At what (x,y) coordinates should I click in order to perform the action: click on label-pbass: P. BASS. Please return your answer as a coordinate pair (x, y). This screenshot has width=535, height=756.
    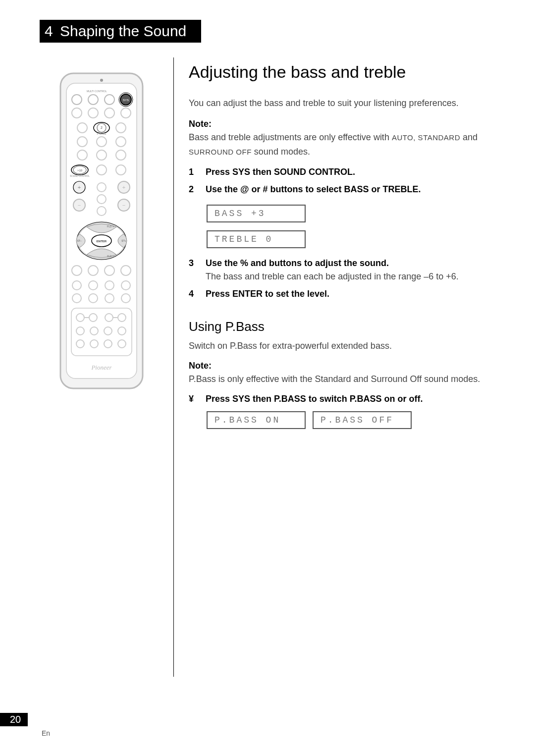
    Looking at the image, I should click on (102, 134).